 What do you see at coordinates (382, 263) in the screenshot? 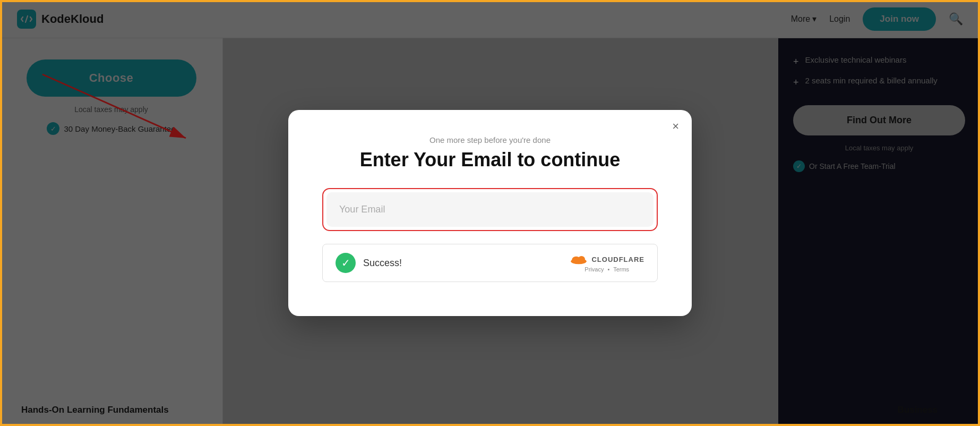
I see `success-text: Success!` at bounding box center [382, 263].